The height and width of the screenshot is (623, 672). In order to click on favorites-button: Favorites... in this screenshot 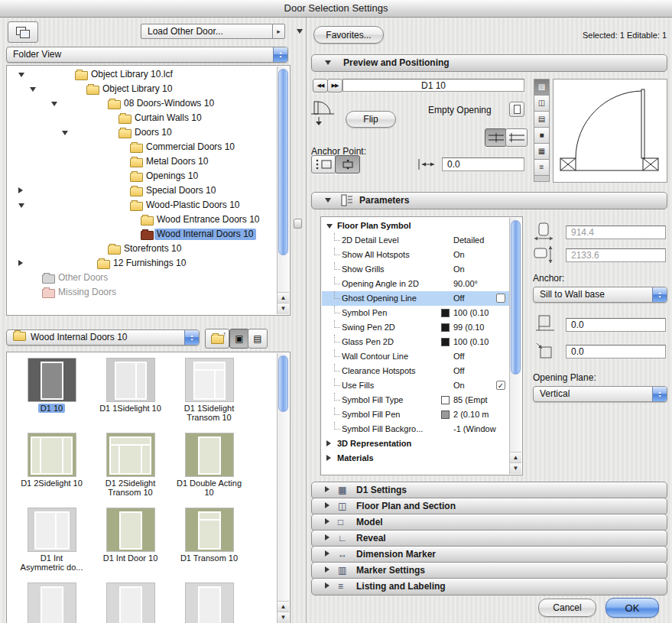, I will do `click(349, 35)`.